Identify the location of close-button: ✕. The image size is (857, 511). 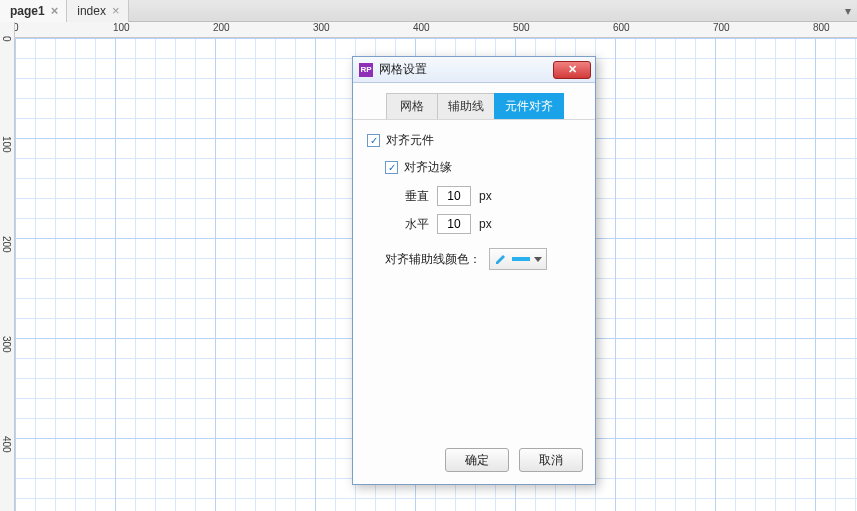
(572, 70).